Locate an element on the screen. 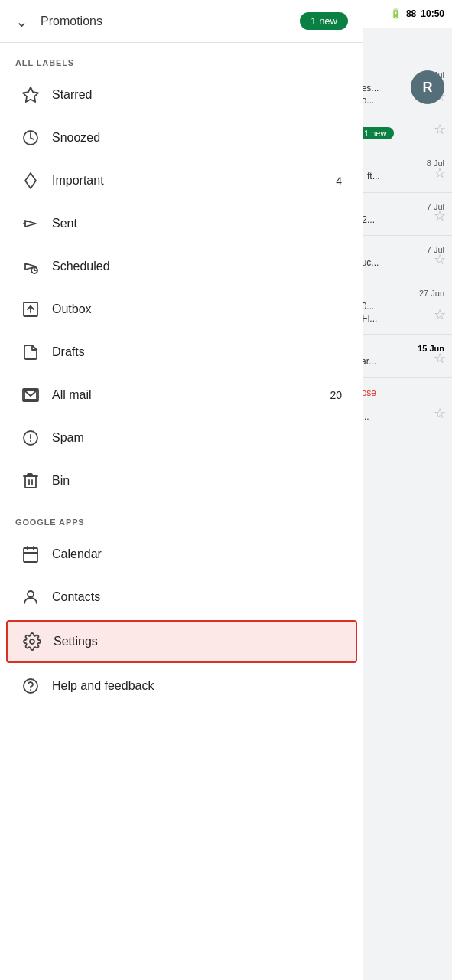  chevron-down-icon: ⌄ is located at coordinates (21, 21).